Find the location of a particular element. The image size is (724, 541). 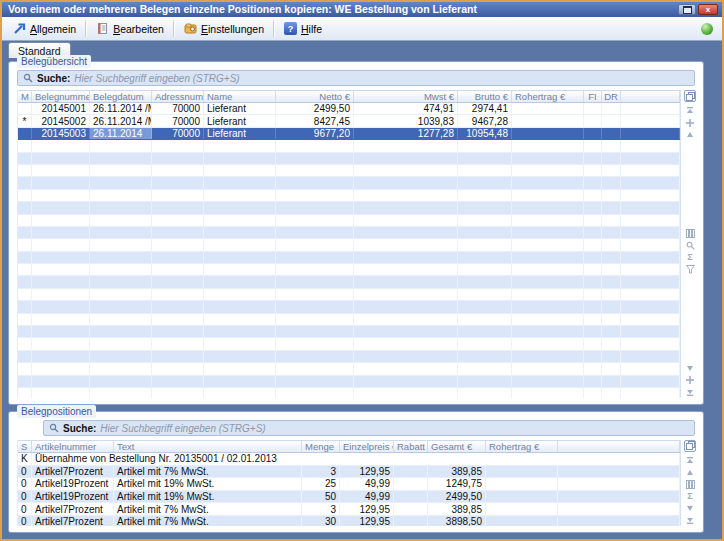

column-header-adressnumm: Adressnumm is located at coordinates (178, 96).